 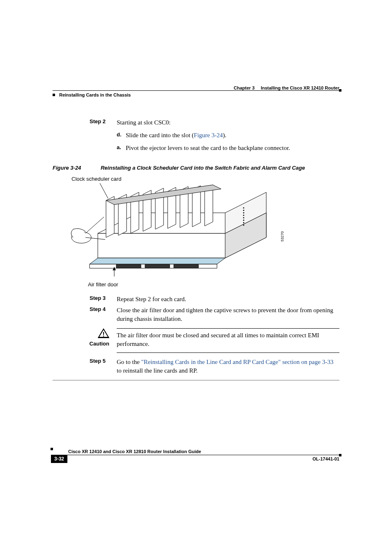 What do you see at coordinates (196, 380) in the screenshot?
I see `procedure-end-rule` at bounding box center [196, 380].